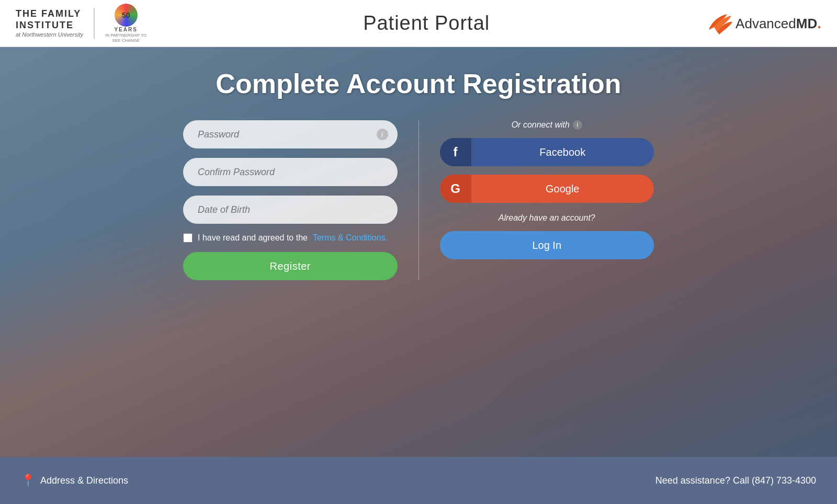  What do you see at coordinates (290, 134) in the screenshot?
I see `password-input` at bounding box center [290, 134].